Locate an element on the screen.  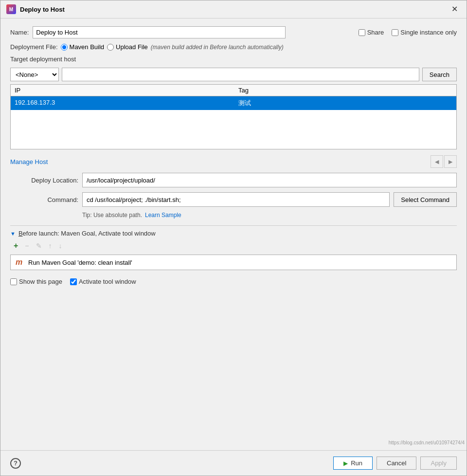
cell-ip: 192.168.137.3 is located at coordinates (126, 103).